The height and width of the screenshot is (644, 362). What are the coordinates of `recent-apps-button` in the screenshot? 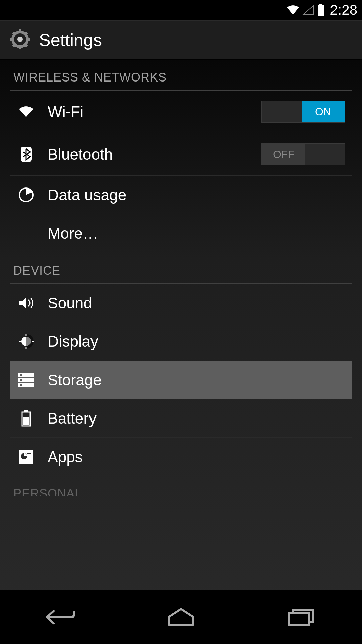 It's located at (302, 617).